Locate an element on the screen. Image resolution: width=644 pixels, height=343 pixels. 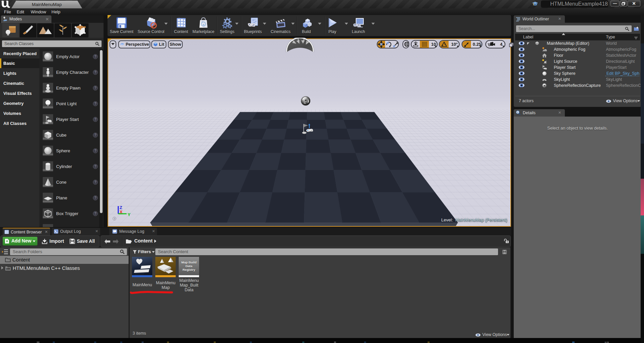
svg-text: X is located at coordinates (121, 212).